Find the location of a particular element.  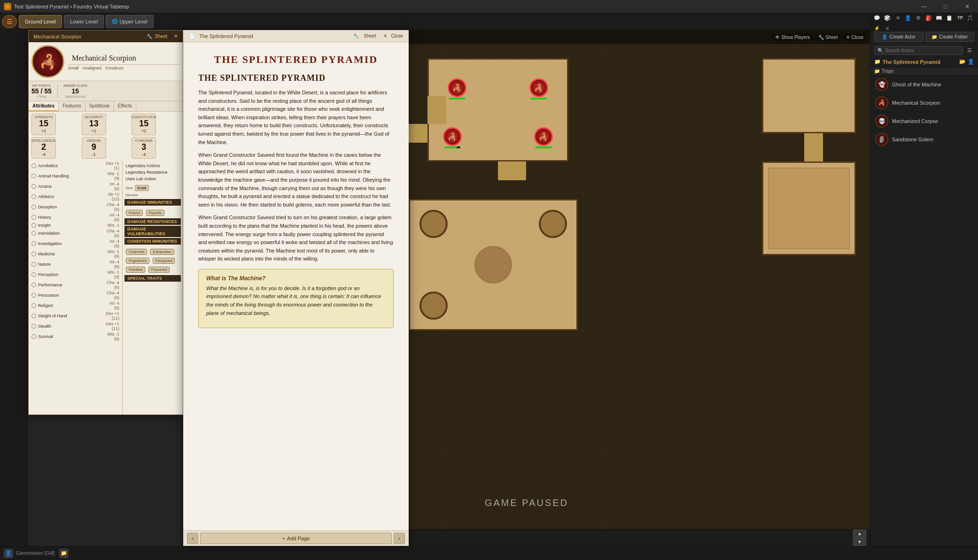

maximize-button: □ is located at coordinates (946, 7).